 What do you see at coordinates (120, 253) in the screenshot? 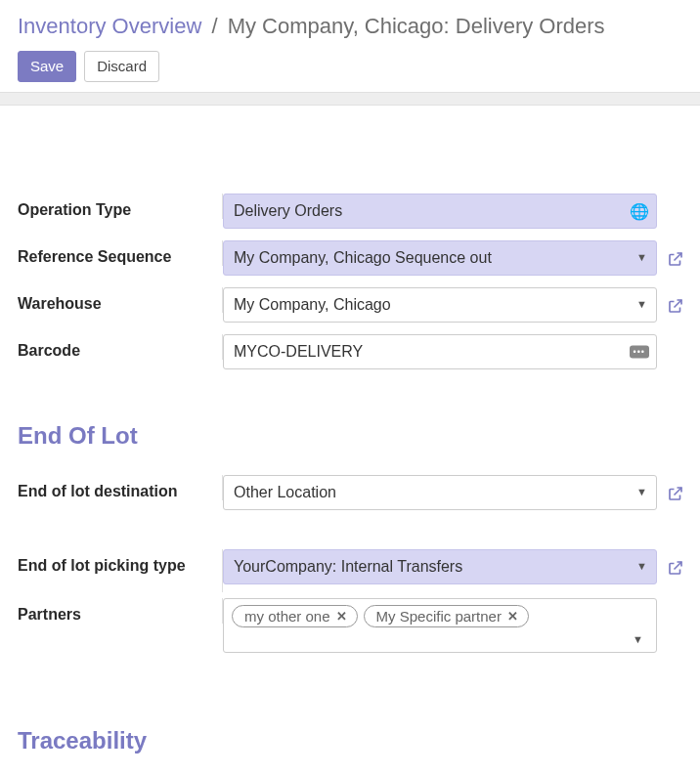
I see `label-reference-sequence: Reference Sequence` at bounding box center [120, 253].